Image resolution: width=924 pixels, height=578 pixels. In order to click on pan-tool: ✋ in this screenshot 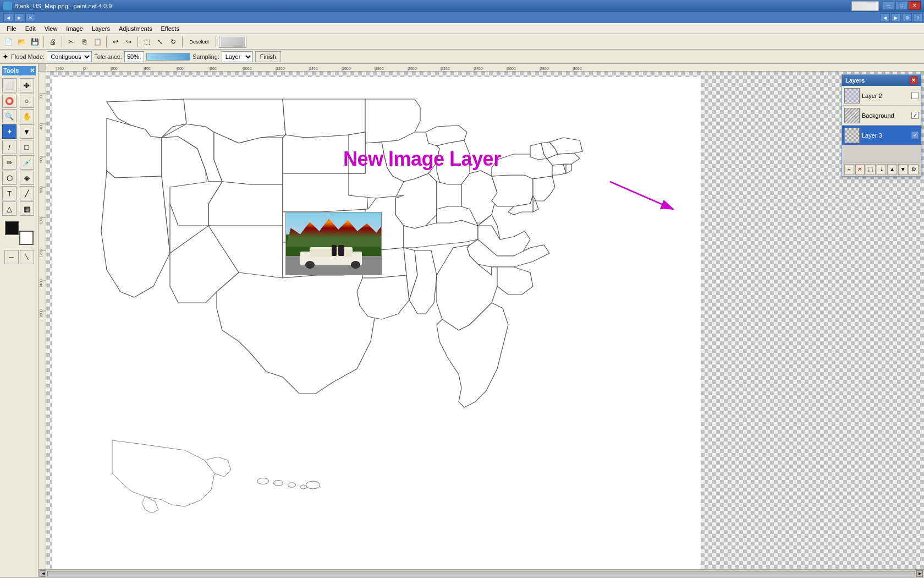, I will do `click(27, 116)`.